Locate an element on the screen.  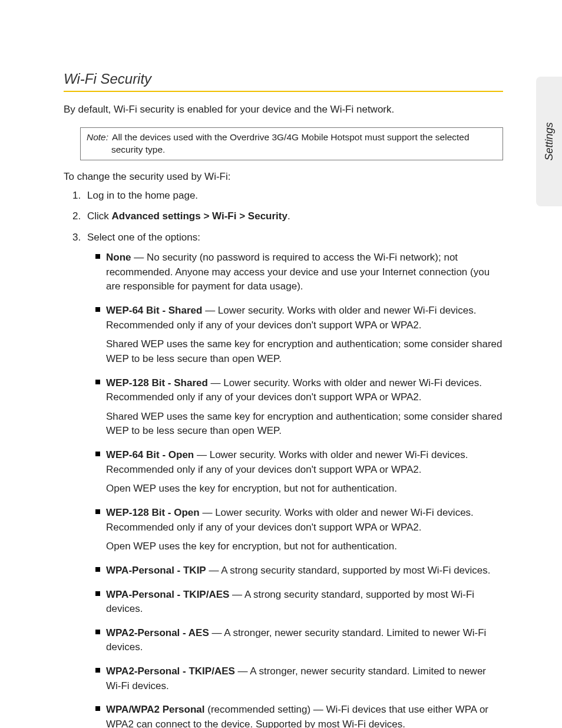
step-2-prefix: Click is located at coordinates (100, 216).